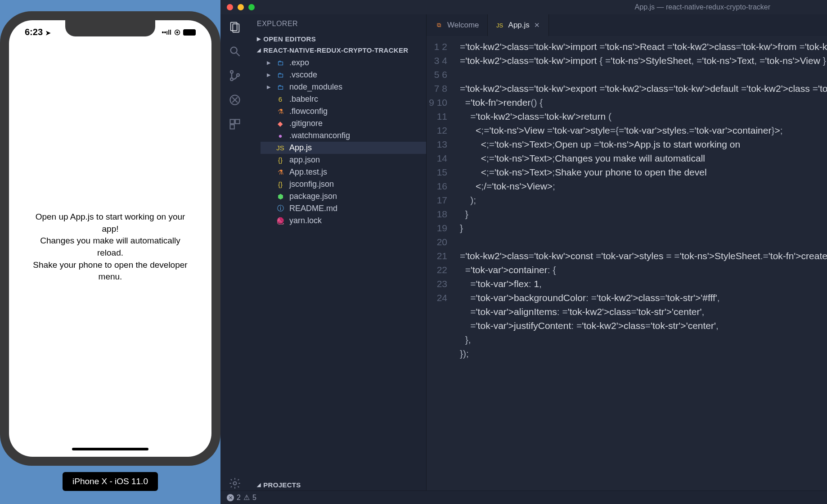  Describe the element at coordinates (235, 124) in the screenshot. I see `extensions-icon` at that location.